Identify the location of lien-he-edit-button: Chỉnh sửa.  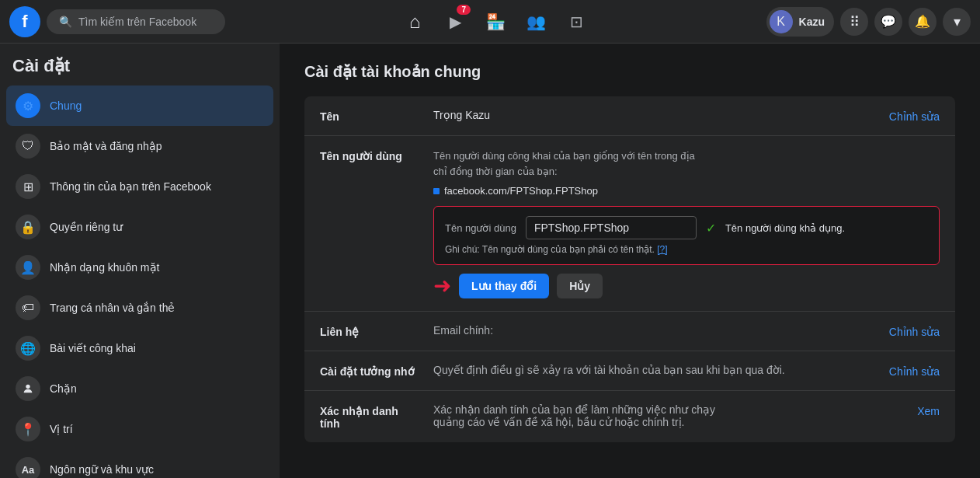
(915, 331).